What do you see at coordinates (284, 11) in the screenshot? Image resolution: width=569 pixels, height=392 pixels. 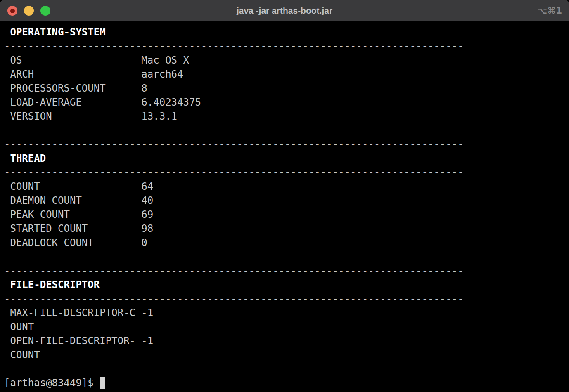 I see `window-title: java -jar arthas-boot.jar` at bounding box center [284, 11].